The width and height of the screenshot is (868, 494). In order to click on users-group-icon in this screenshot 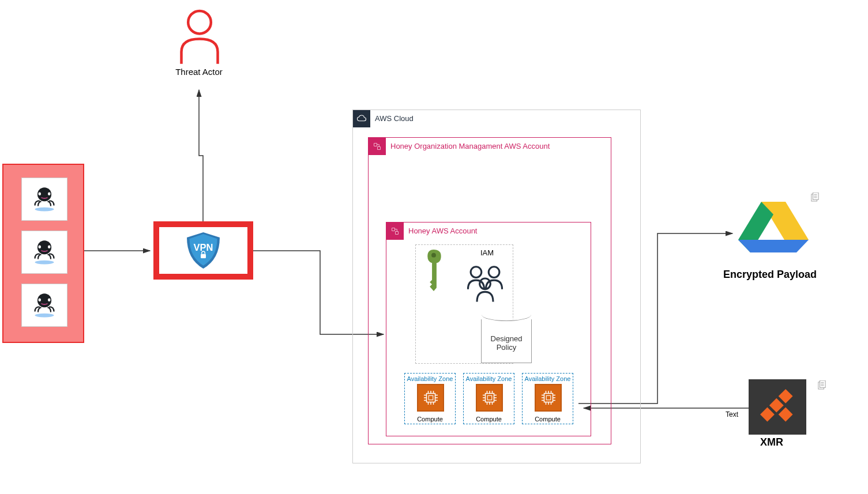, I will do `click(485, 282)`.